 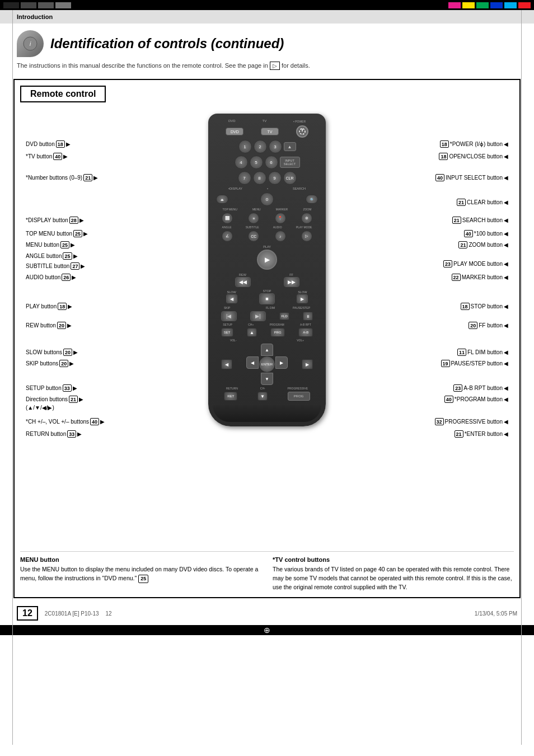 What do you see at coordinates (241, 162) in the screenshot?
I see `num-4-button: 4` at bounding box center [241, 162].